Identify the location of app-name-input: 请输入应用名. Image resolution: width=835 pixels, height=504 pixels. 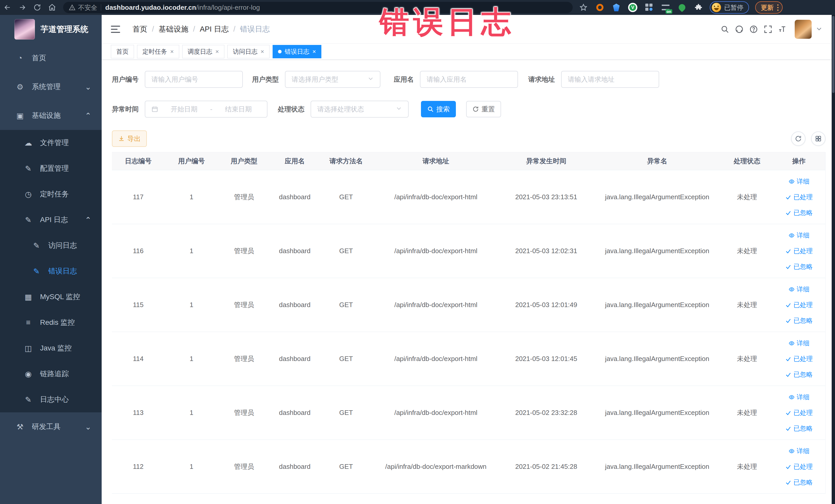
(469, 79).